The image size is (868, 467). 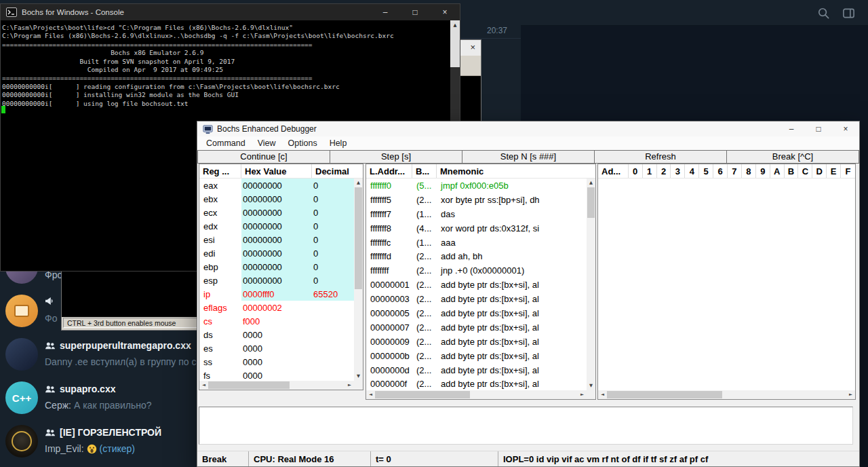 What do you see at coordinates (660, 157) in the screenshot?
I see `refresh-button: Refresh` at bounding box center [660, 157].